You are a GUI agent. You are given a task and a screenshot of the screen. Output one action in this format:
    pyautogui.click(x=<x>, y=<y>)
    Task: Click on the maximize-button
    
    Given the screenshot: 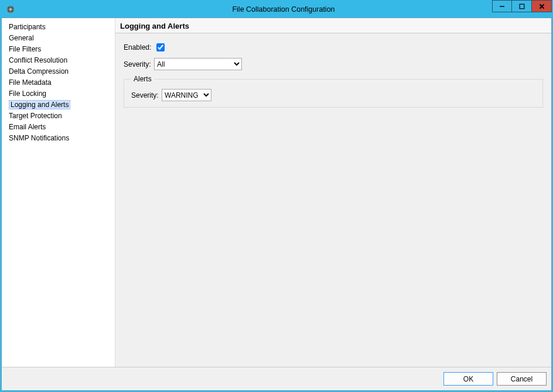 What is the action you would take?
    pyautogui.click(x=522, y=6)
    